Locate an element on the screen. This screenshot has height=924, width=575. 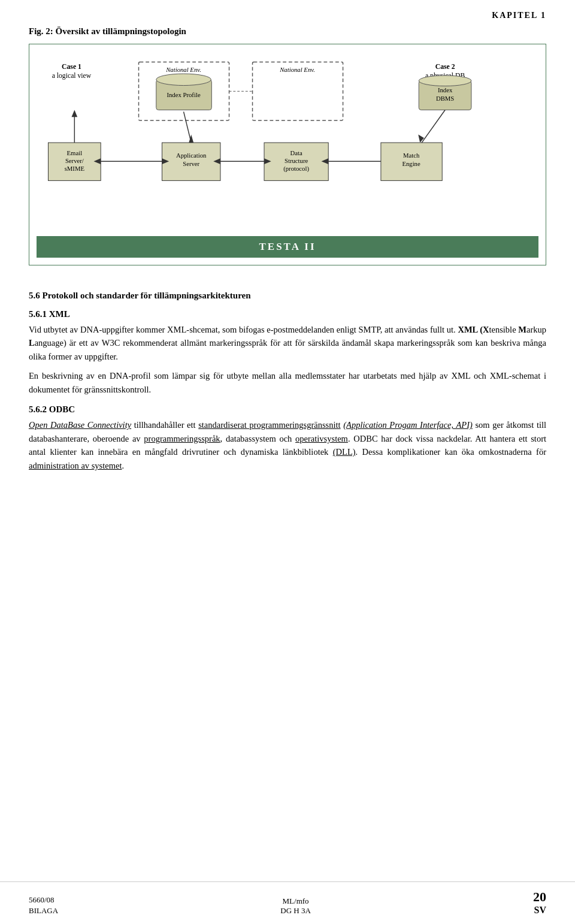
footer-lang: SV is located at coordinates (540, 910).